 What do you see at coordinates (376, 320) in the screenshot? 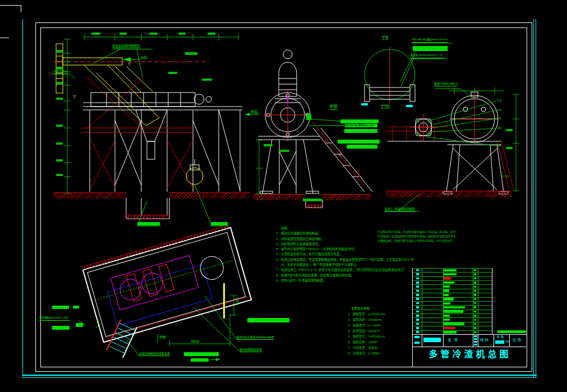
I see `tech-param-item: 2、滚筒内径：1500mm` at bounding box center [376, 320].